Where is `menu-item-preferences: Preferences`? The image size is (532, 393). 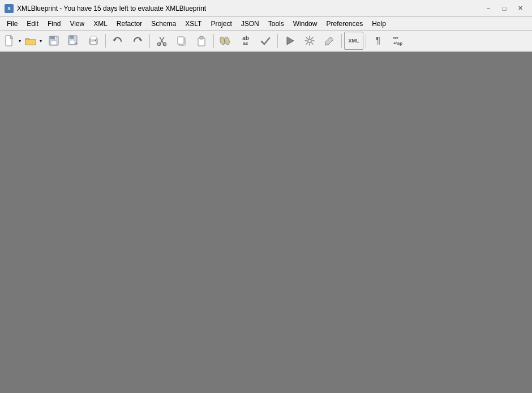
menu-item-preferences: Preferences is located at coordinates (344, 24).